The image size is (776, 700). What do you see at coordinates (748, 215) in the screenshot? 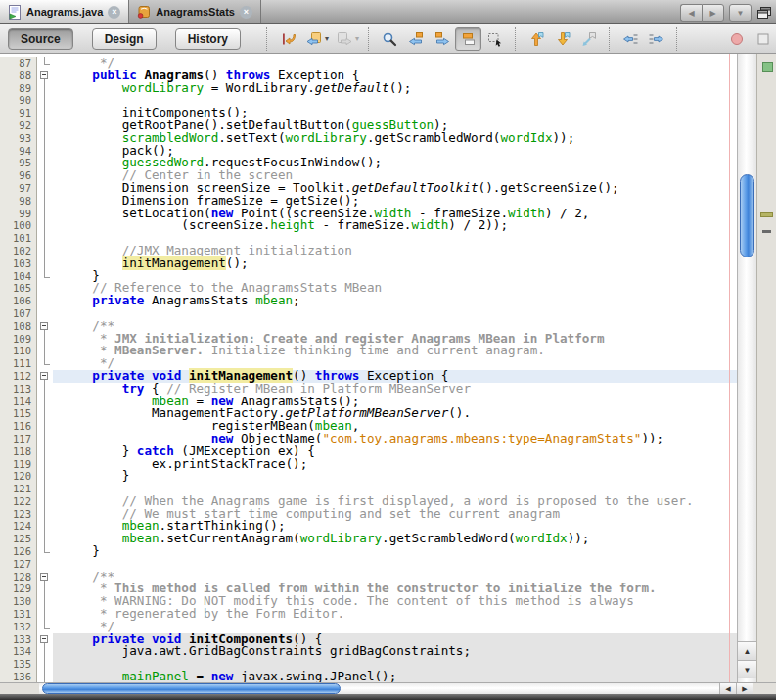
I see `vertical-scrollbar-thumb` at bounding box center [748, 215].